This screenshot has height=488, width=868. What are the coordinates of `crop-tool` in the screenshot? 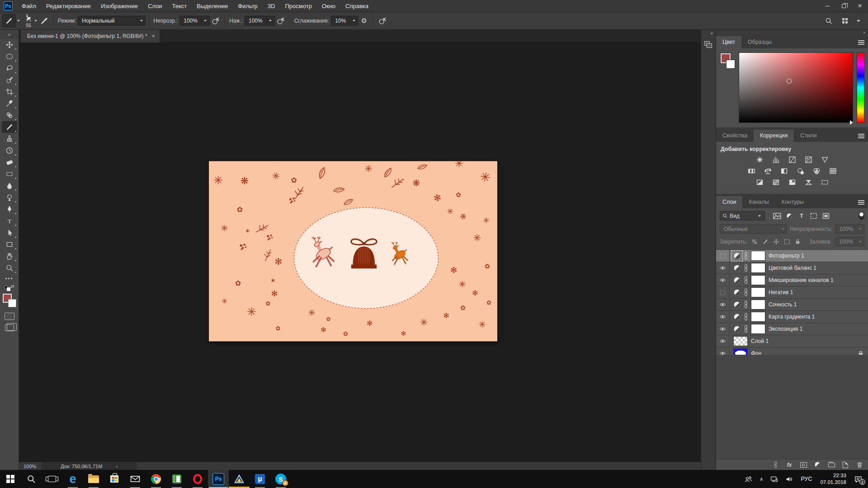 It's located at (9, 92).